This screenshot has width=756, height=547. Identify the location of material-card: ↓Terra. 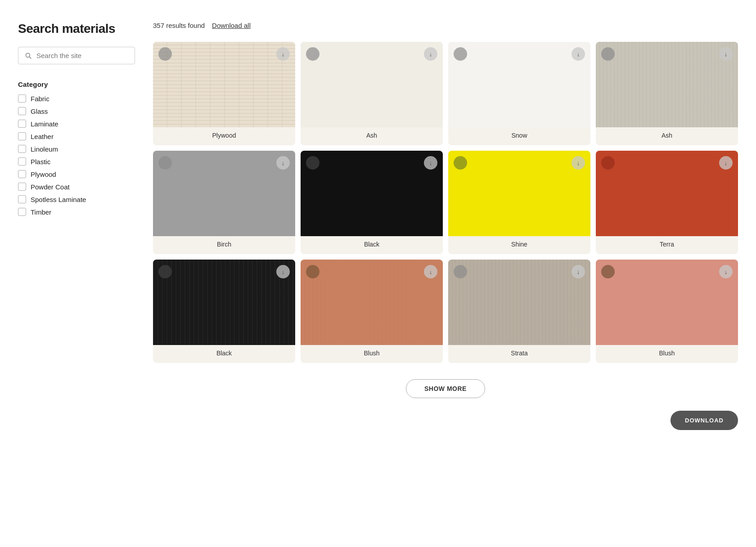
(667, 202).